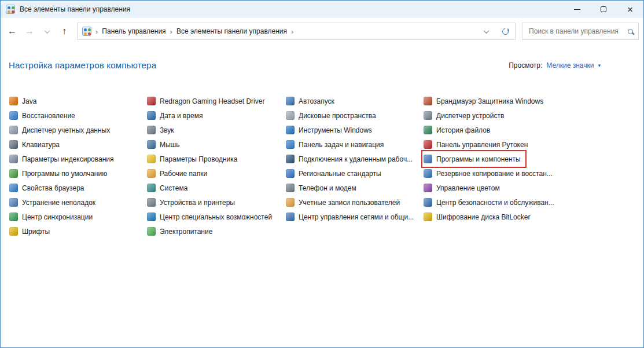  What do you see at coordinates (290, 159) in the screenshot?
I see `remote-desktop-icon` at bounding box center [290, 159].